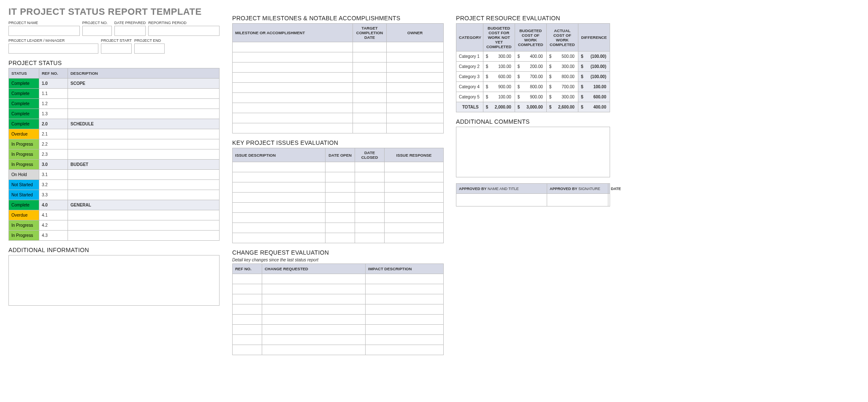 The height and width of the screenshot is (402, 868). What do you see at coordinates (24, 175) in the screenshot?
I see `status-cell: On Hold` at bounding box center [24, 175].